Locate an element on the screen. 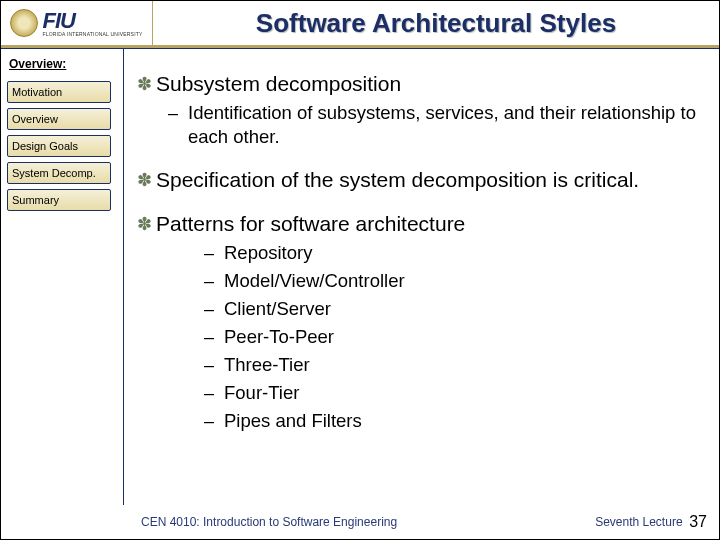 This screenshot has width=720, height=540. list-item: –Three-Tier is located at coordinates (452, 365).